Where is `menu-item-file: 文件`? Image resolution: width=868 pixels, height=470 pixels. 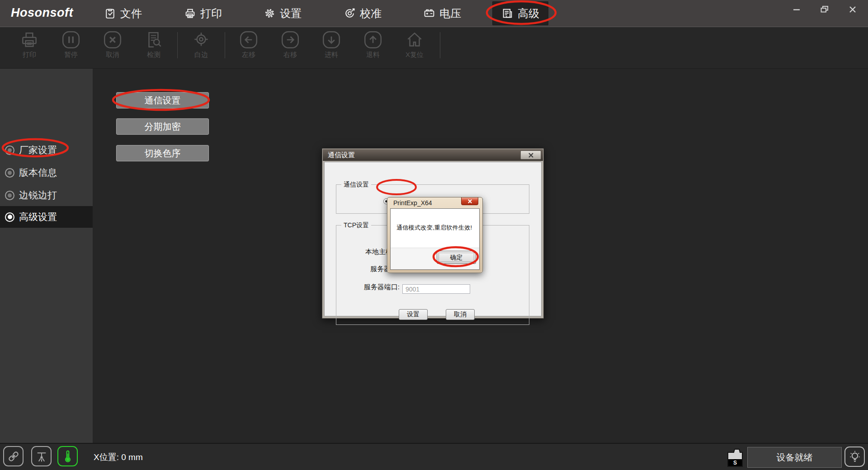
menu-item-file: 文件 is located at coordinates (123, 14).